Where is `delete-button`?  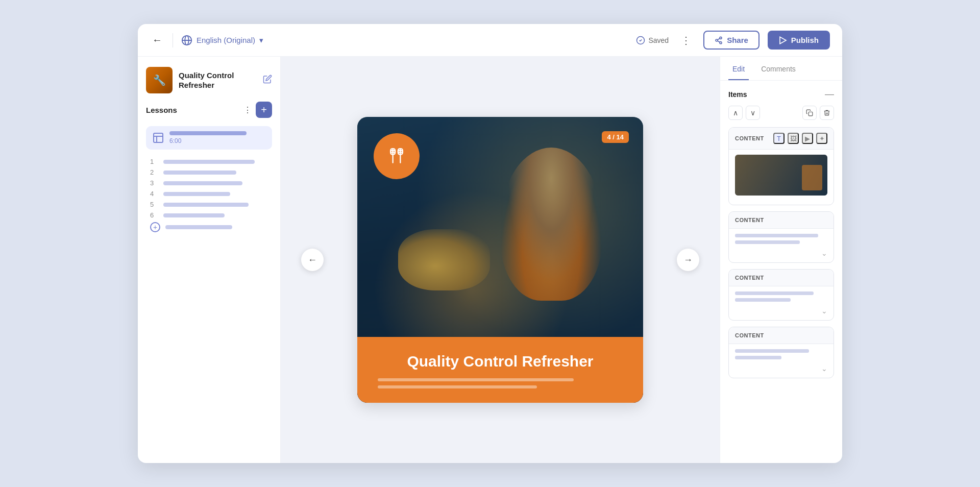 delete-button is located at coordinates (827, 113).